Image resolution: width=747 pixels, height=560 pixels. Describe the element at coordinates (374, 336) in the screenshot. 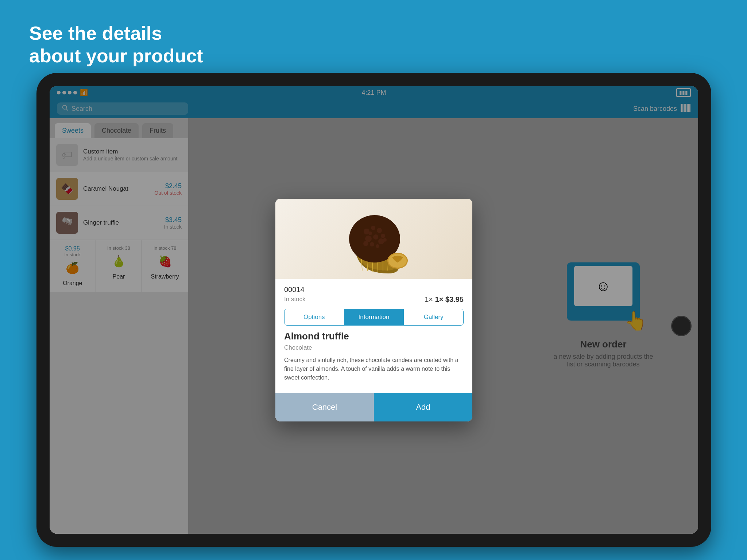

I see `modal-product-title: Almond truffle` at that location.